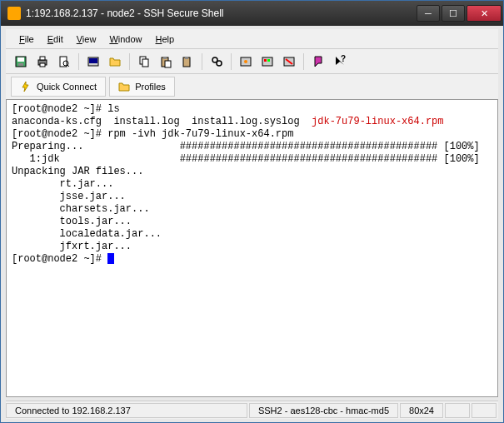 This screenshot has width=504, height=423. What do you see at coordinates (115, 62) in the screenshot?
I see `folder-button` at bounding box center [115, 62].